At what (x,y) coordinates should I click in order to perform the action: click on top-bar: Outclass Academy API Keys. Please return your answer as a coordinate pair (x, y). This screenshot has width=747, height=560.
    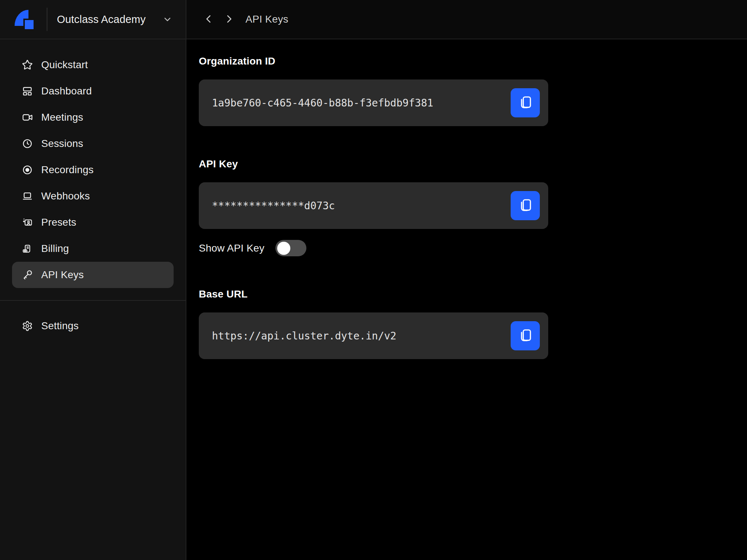
    Looking at the image, I should click on (374, 20).